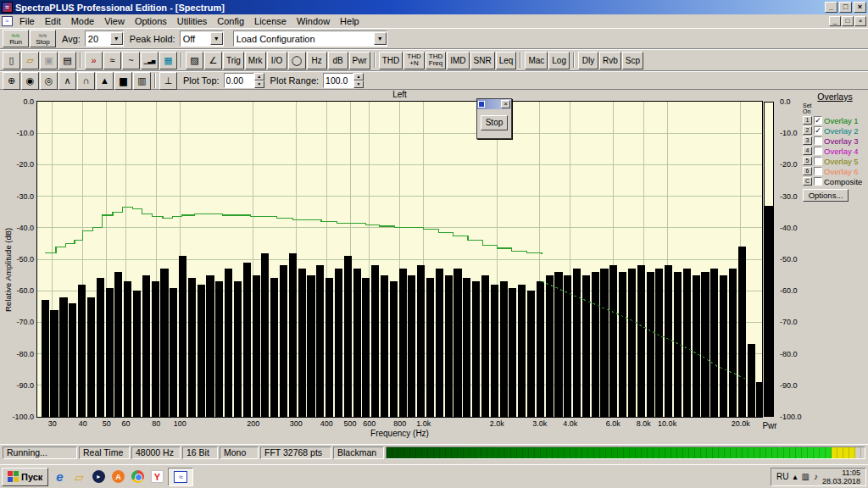  Describe the element at coordinates (805, 477) in the screenshot. I see `display-settings-icon: ▥` at that location.